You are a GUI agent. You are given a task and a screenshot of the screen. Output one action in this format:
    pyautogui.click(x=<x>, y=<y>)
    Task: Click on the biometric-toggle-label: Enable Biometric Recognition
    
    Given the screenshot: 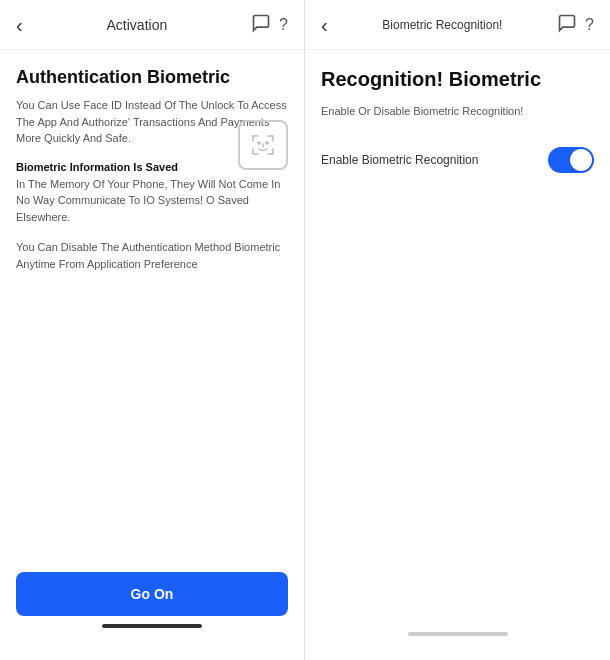 What is the action you would take?
    pyautogui.click(x=400, y=160)
    